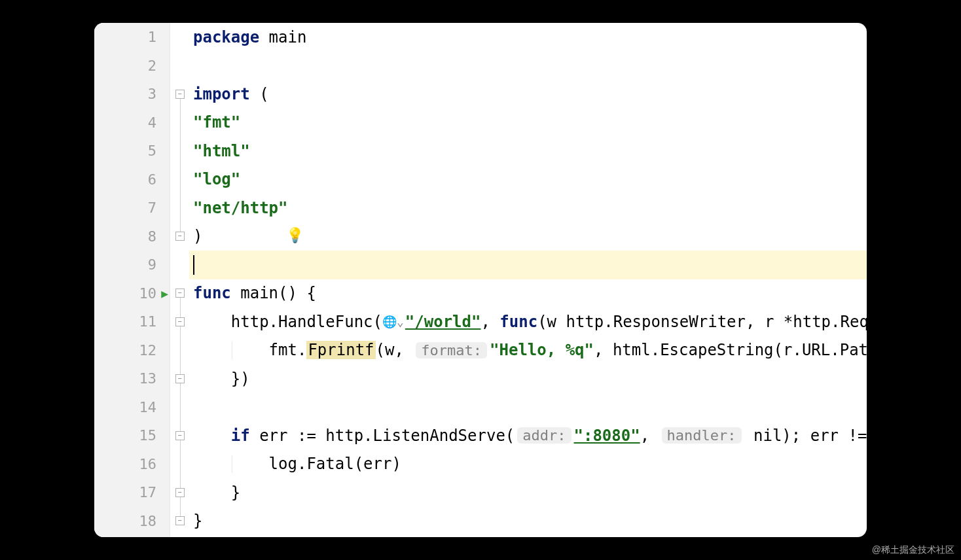 This screenshot has width=961, height=560. Describe the element at coordinates (241, 436) in the screenshot. I see `keyword: if` at that location.